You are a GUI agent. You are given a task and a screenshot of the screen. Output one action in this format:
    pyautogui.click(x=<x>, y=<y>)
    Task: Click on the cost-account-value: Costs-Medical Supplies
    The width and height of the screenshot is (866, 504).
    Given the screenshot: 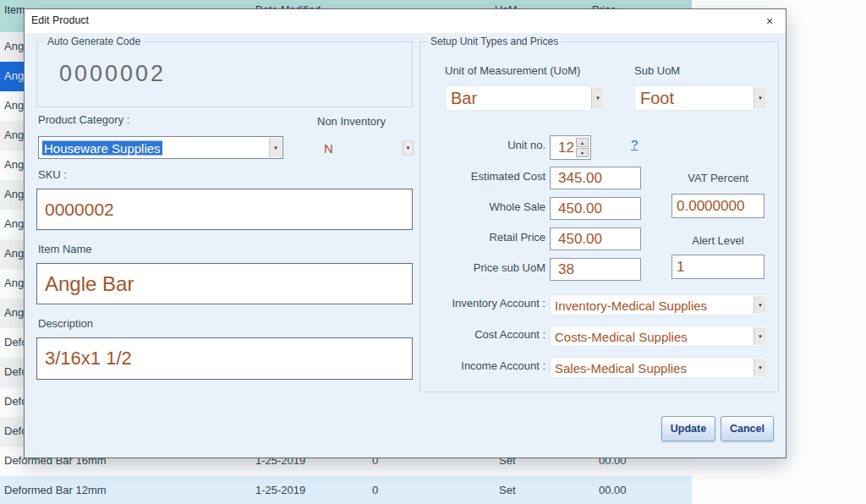 What is the action you would take?
    pyautogui.click(x=621, y=337)
    